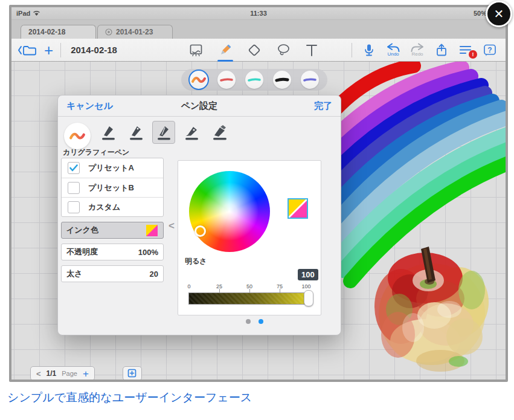 Image resolution: width=514 pixels, height=420 pixels. I want to click on note-title: 2014-02-18, so click(94, 50).